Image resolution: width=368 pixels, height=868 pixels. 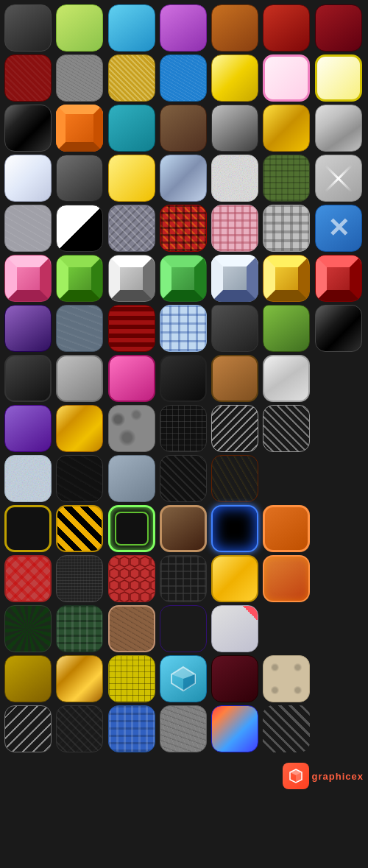 I want to click on icon-orange-glow, so click(x=235, y=529).